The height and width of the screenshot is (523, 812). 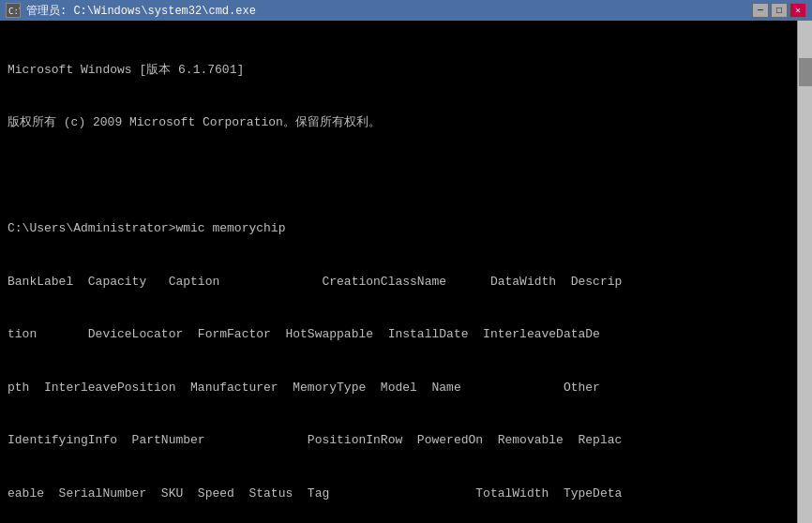 I want to click on titlebar-controls: ─ □ ✕, so click(x=779, y=10).